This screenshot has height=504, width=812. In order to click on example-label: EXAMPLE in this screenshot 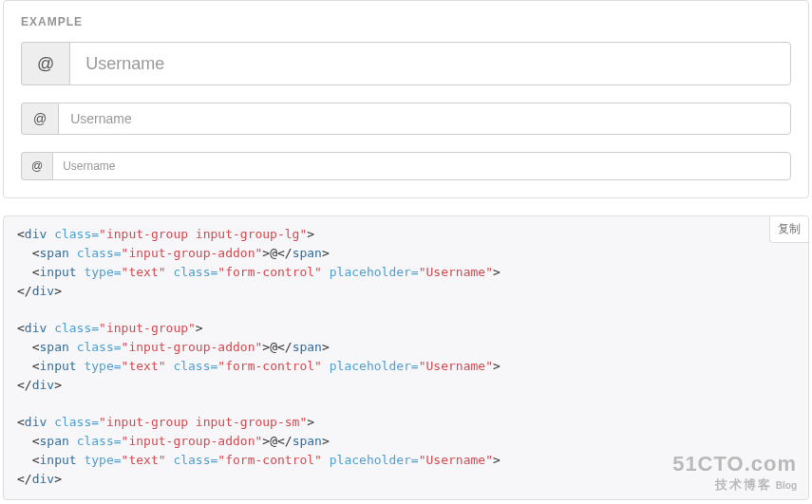, I will do `click(406, 22)`.